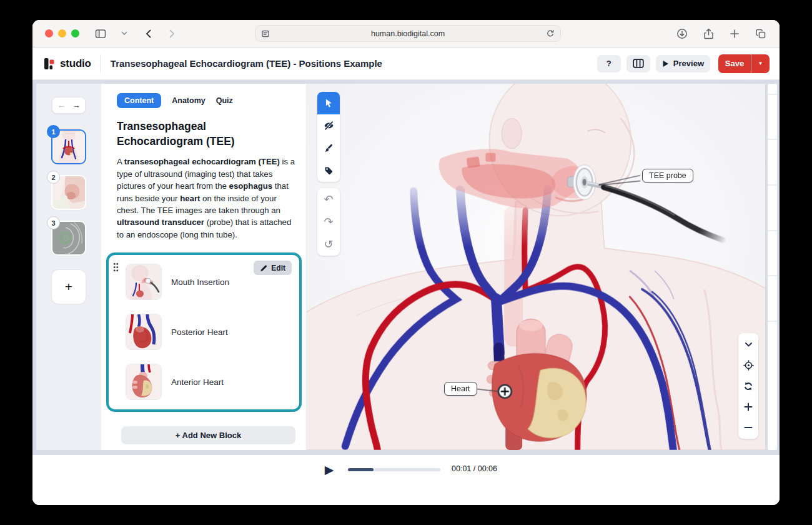  Describe the element at coordinates (206, 134) in the screenshot. I see `lesson-title: Transesophageal Echocardiogram (TEE)` at that location.